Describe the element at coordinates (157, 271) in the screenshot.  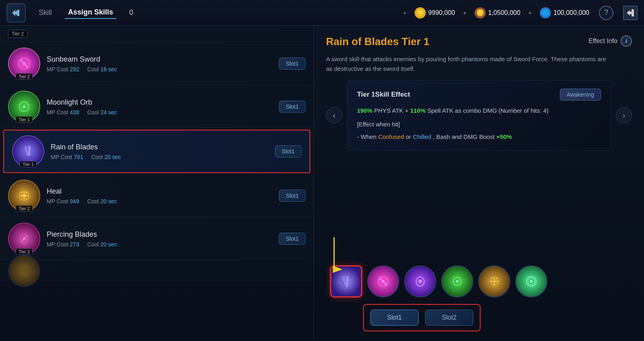
I see `skill-item-partial-bottom` at that location.